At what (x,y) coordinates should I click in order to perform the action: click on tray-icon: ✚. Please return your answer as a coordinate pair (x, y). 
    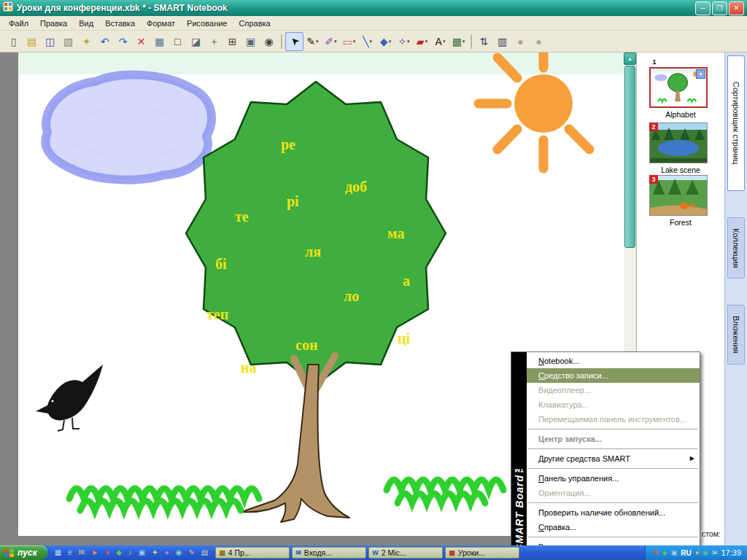
    Looking at the image, I should click on (656, 553).